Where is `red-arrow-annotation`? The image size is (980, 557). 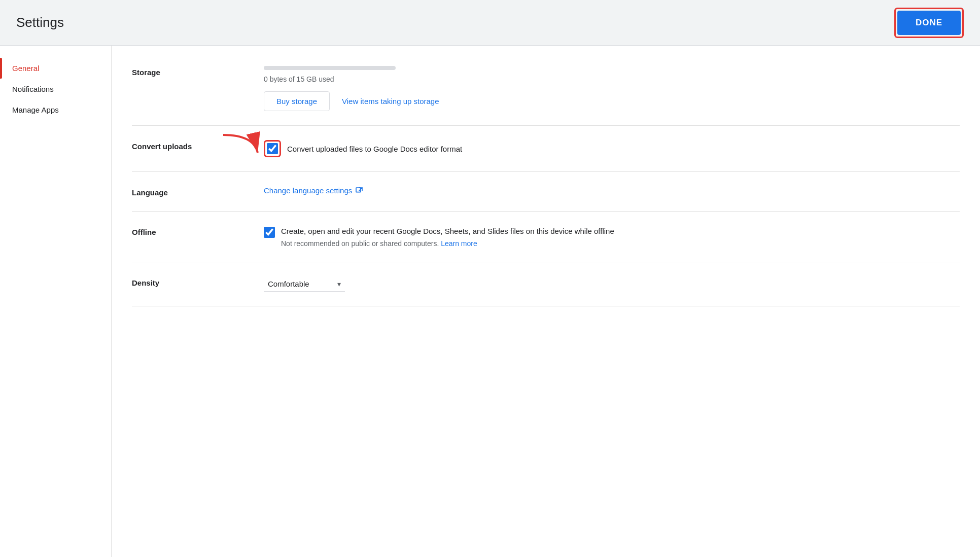
red-arrow-annotation is located at coordinates (241, 145).